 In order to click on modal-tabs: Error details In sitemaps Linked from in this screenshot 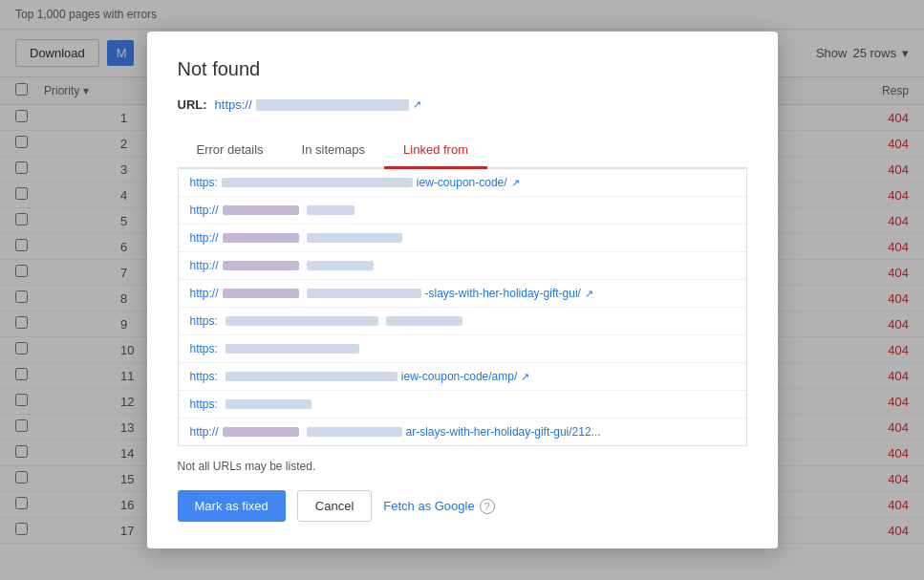, I will do `click(462, 151)`.